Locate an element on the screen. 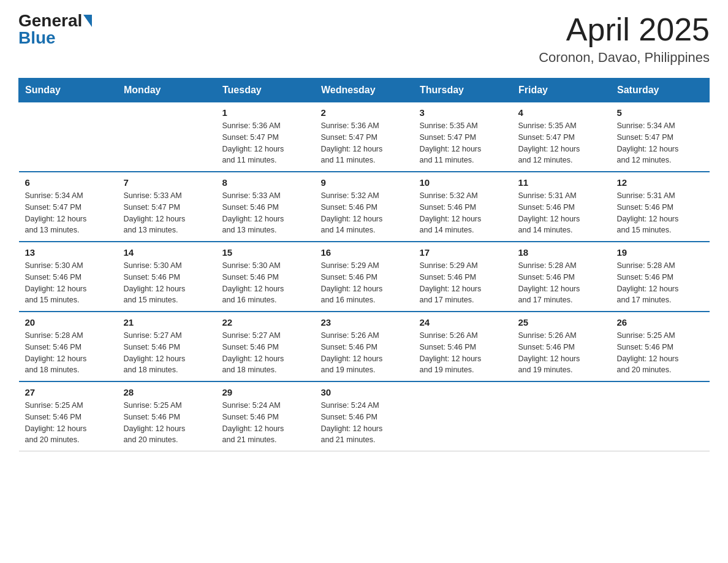 The width and height of the screenshot is (728, 563). weekday-header-tuesday: Tuesday is located at coordinates (266, 91).